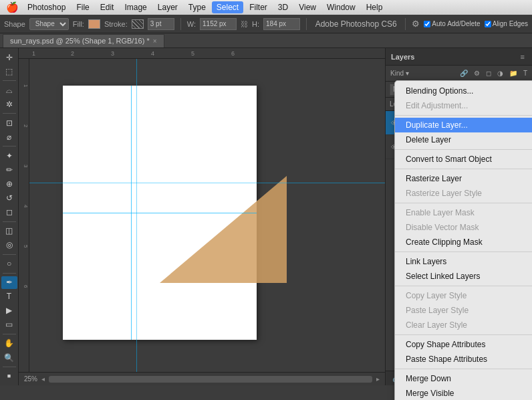 The image size is (532, 400). What do you see at coordinates (341, 7) in the screenshot?
I see `menu-window: Window` at bounding box center [341, 7].